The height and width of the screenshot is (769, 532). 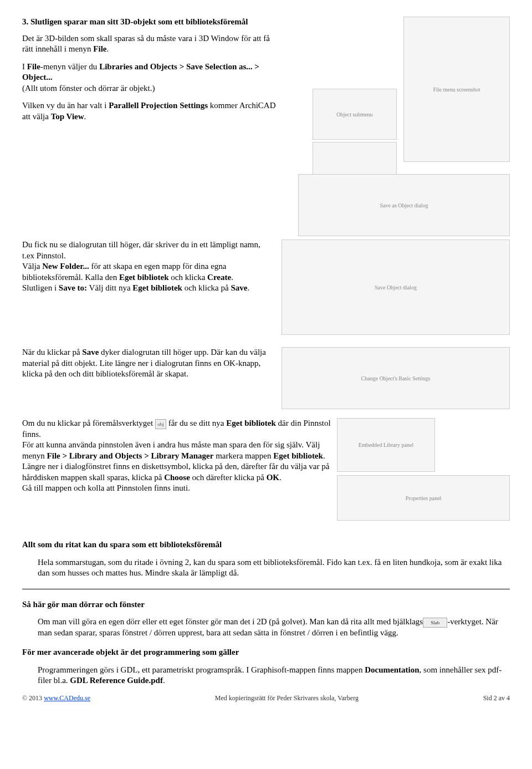 What do you see at coordinates (392, 670) in the screenshot?
I see `bold-documentation: Documentation` at bounding box center [392, 670].